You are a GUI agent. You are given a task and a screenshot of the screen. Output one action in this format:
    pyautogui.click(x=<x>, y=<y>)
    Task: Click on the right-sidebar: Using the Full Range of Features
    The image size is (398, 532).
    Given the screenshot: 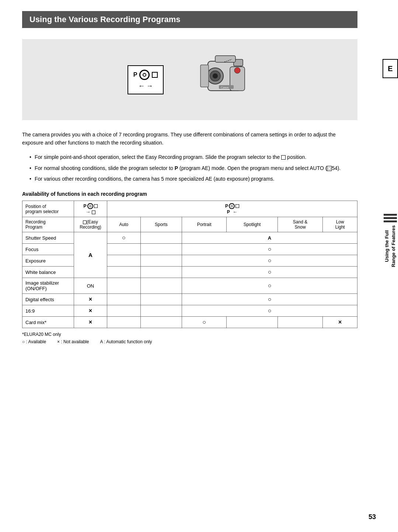 What is the action you would take?
    pyautogui.click(x=390, y=240)
    